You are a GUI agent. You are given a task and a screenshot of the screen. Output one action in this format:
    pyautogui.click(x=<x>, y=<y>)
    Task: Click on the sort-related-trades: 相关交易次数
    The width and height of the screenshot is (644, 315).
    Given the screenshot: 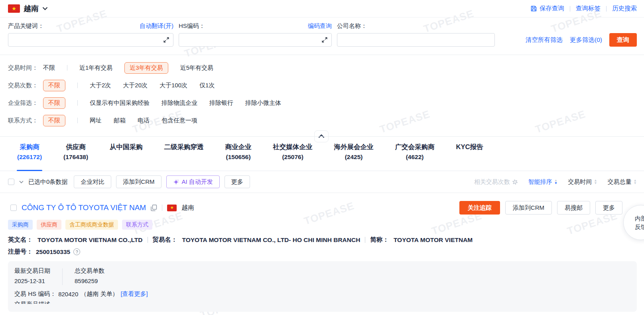 What is the action you would take?
    pyautogui.click(x=496, y=182)
    